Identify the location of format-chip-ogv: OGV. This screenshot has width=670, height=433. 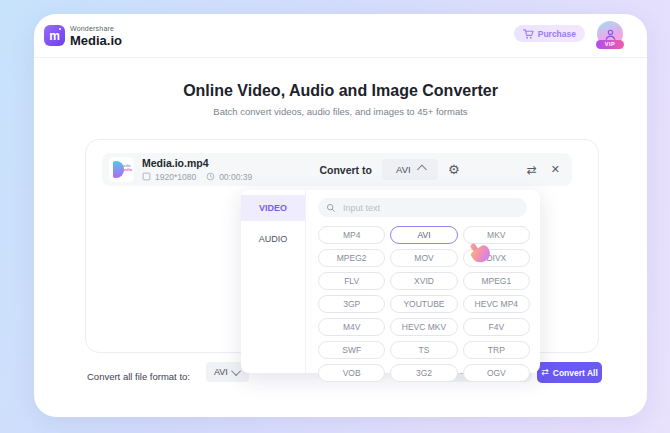
(496, 373).